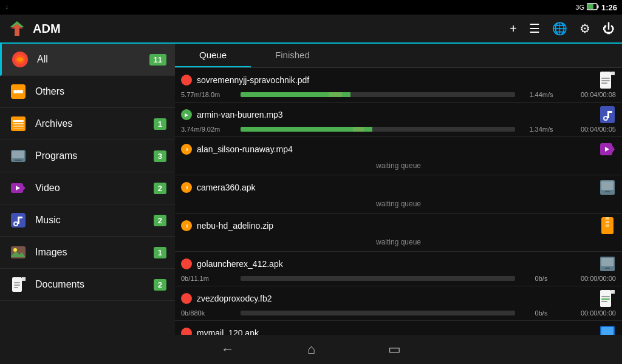 Image resolution: width=622 pixels, height=364 pixels. What do you see at coordinates (592, 95) in the screenshot?
I see `progress-time: 00:04/00:08` at bounding box center [592, 95].